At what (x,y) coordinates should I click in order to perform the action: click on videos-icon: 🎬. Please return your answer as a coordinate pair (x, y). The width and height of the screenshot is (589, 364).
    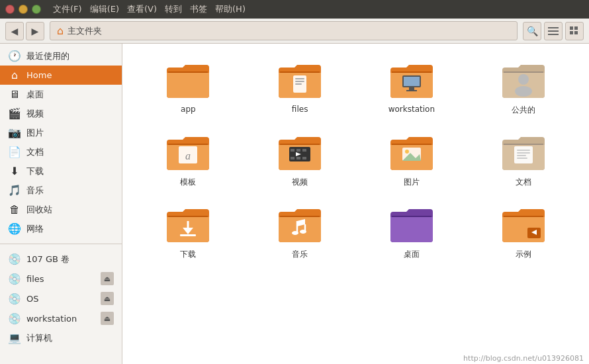
    Looking at the image, I should click on (15, 114).